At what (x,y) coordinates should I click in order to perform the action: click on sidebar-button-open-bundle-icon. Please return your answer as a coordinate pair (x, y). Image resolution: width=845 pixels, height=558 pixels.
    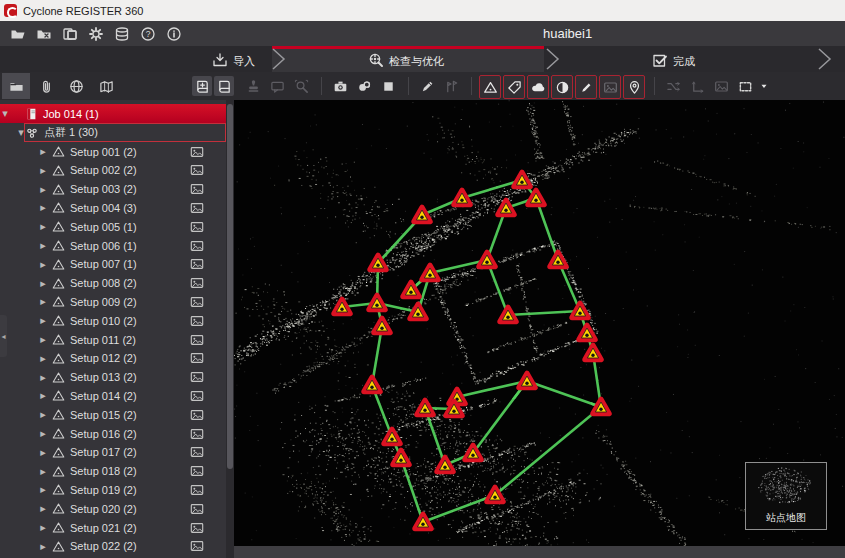
    Looking at the image, I should click on (224, 86).